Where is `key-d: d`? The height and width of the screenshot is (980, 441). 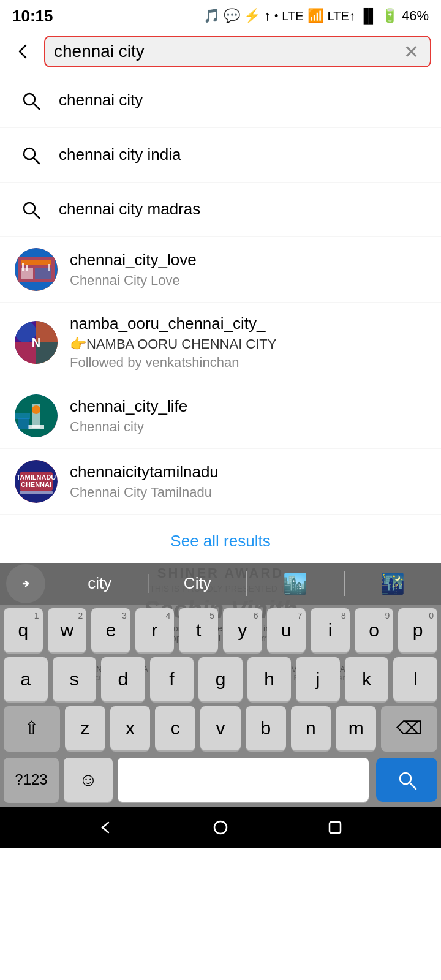 key-d: d is located at coordinates (123, 679).